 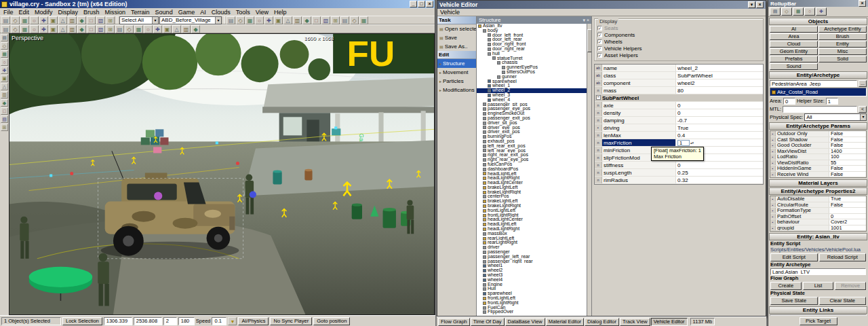 I want to click on helper-size-field: 1, so click(x=832, y=101).